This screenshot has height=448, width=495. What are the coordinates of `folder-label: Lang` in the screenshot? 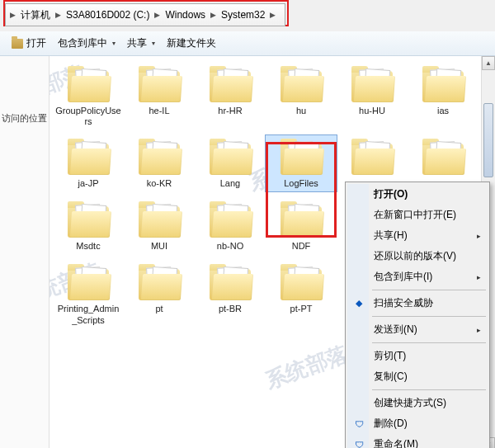 It's located at (230, 184).